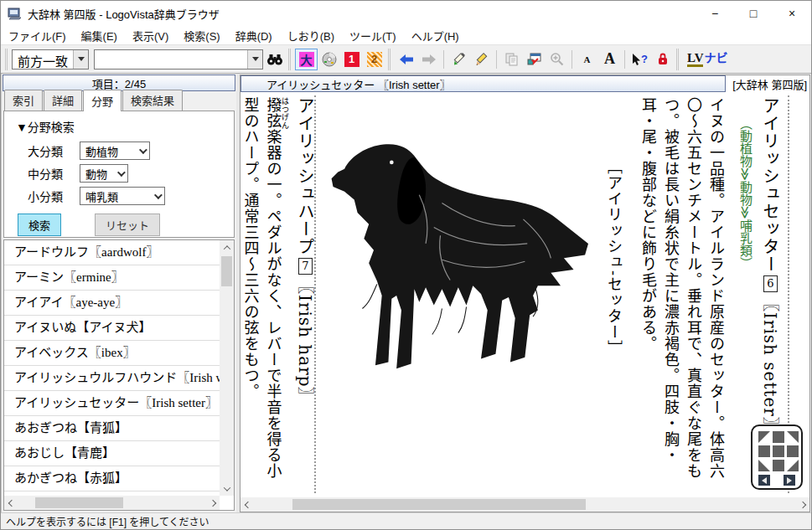 The height and width of the screenshot is (530, 812). I want to click on tab-field: 分野, so click(102, 100).